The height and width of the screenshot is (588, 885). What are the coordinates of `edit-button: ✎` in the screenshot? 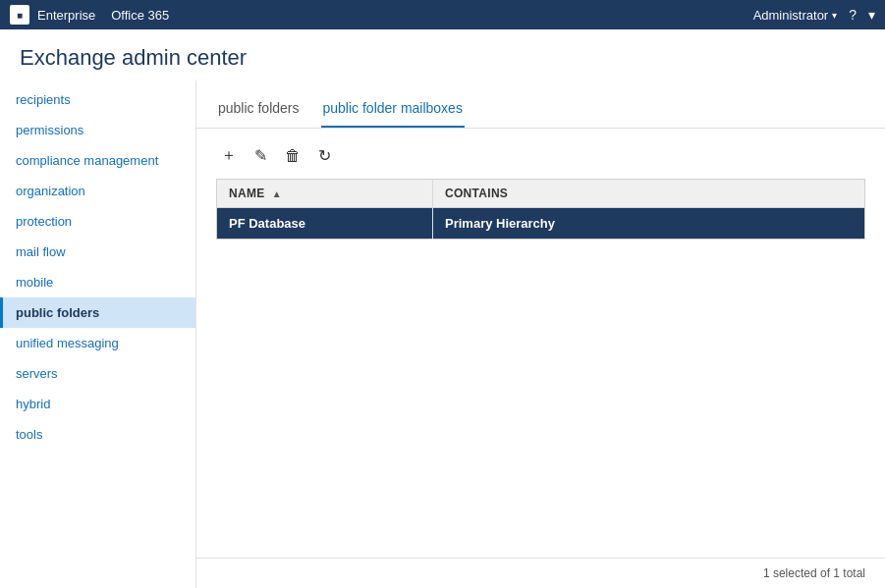 It's located at (261, 155).